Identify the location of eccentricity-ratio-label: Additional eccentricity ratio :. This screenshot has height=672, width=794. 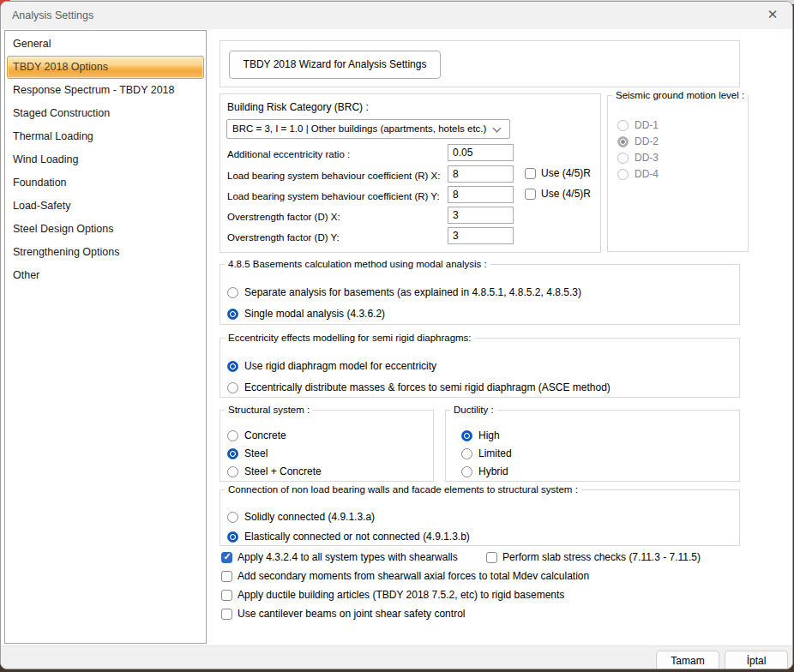
(288, 154).